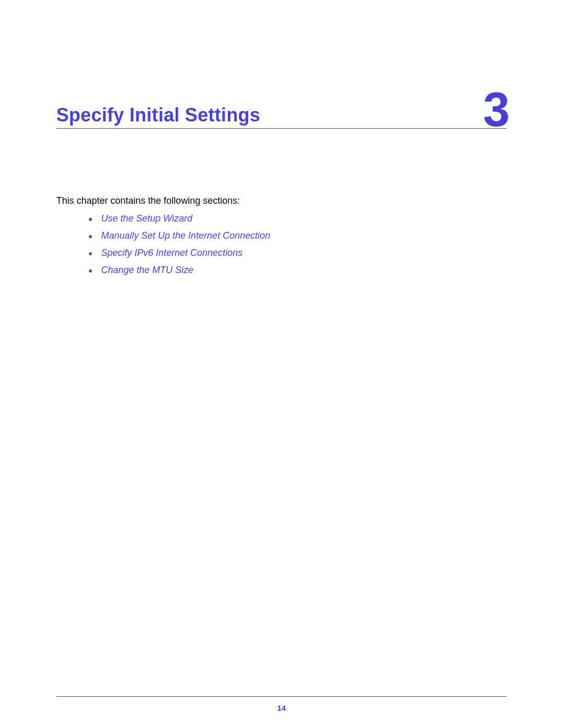  Describe the element at coordinates (298, 270) in the screenshot. I see `list-item: Change the MTU Size` at that location.